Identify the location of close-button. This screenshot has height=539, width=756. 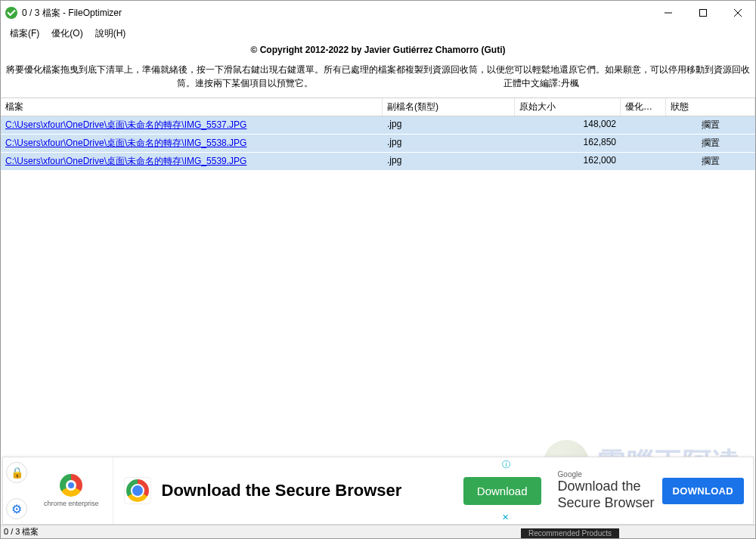
(738, 13).